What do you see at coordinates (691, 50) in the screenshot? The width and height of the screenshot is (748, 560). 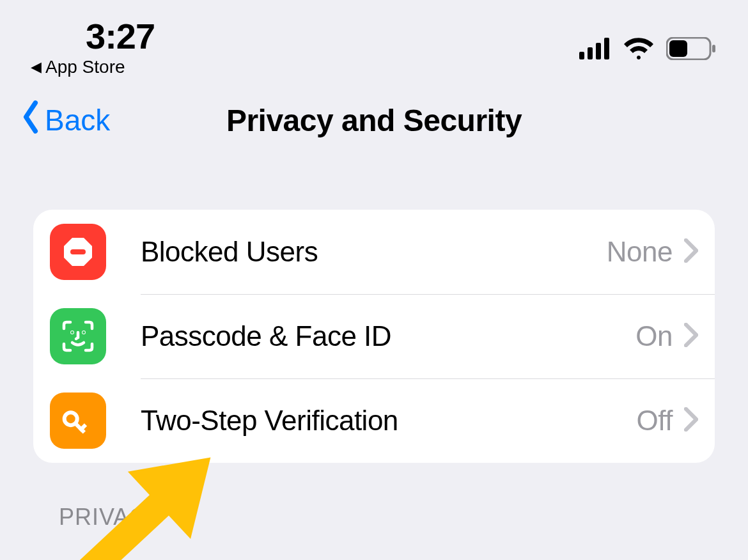 I see `battery-icon` at bounding box center [691, 50].